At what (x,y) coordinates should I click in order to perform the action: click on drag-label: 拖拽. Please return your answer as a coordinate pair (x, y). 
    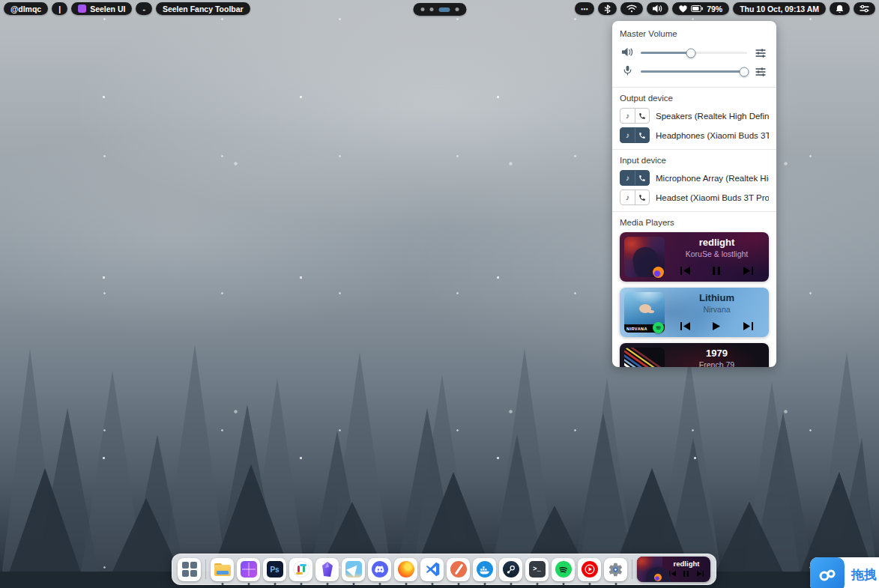
    Looking at the image, I should click on (864, 575).